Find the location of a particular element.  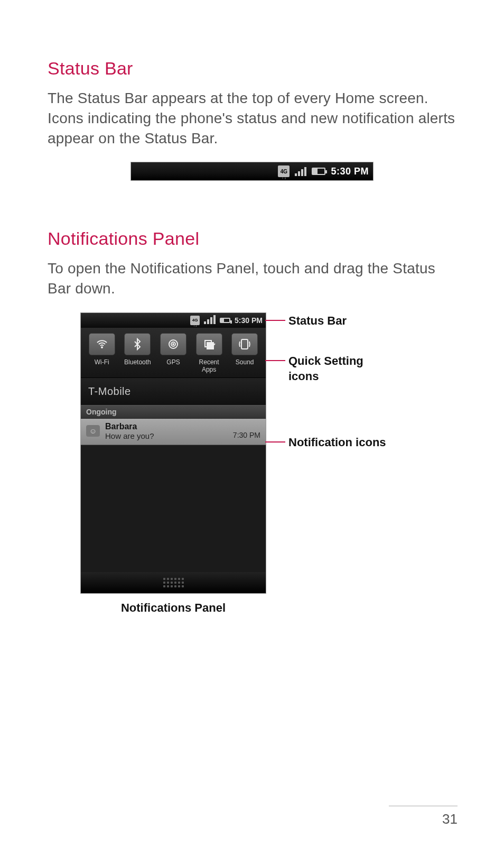

quick-setting-sound: Sound is located at coordinates (245, 353).